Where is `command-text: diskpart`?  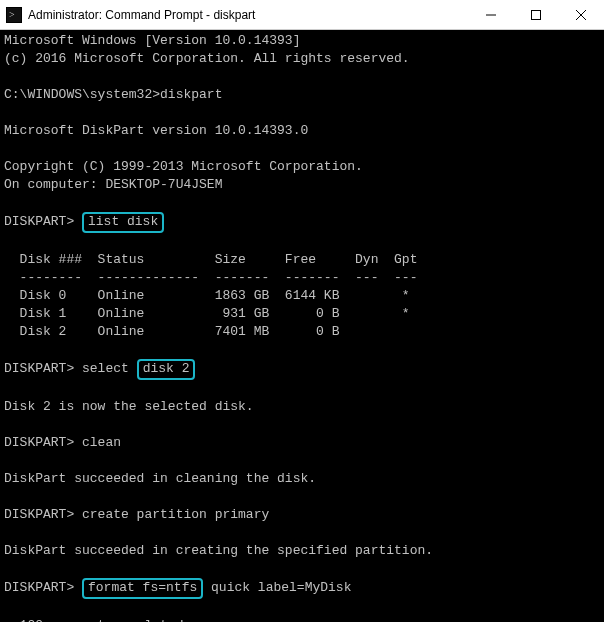
command-text: diskpart is located at coordinates (191, 94).